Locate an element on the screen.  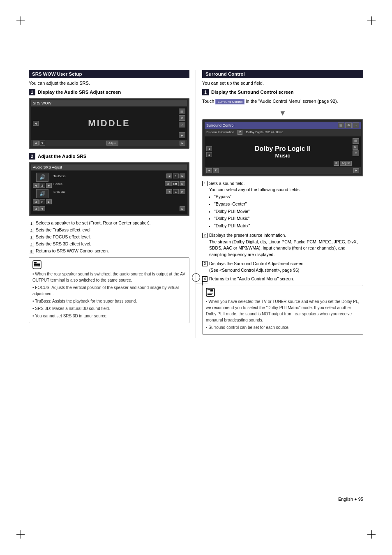
item-num-2: 2 is located at coordinates (31, 230).